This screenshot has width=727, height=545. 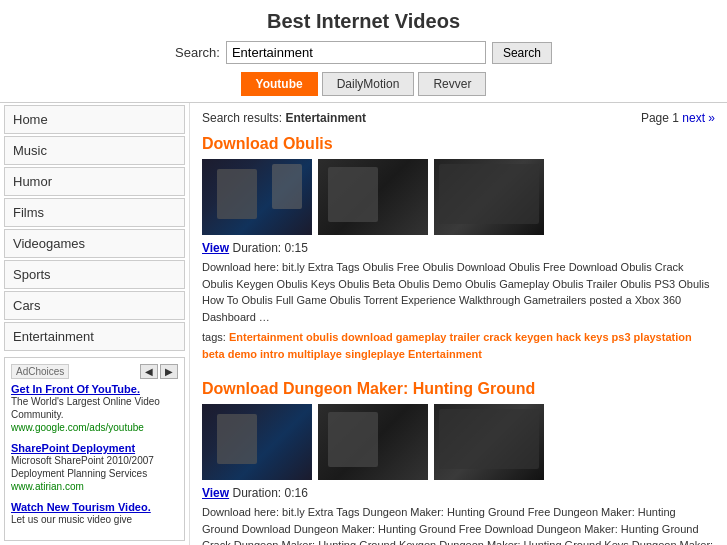 What do you see at coordinates (257, 442) in the screenshot?
I see `video-thumb-2a` at bounding box center [257, 442].